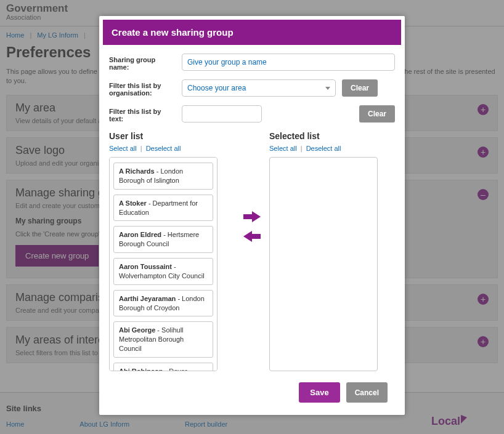  I want to click on clear-org-button: Clear, so click(360, 88).